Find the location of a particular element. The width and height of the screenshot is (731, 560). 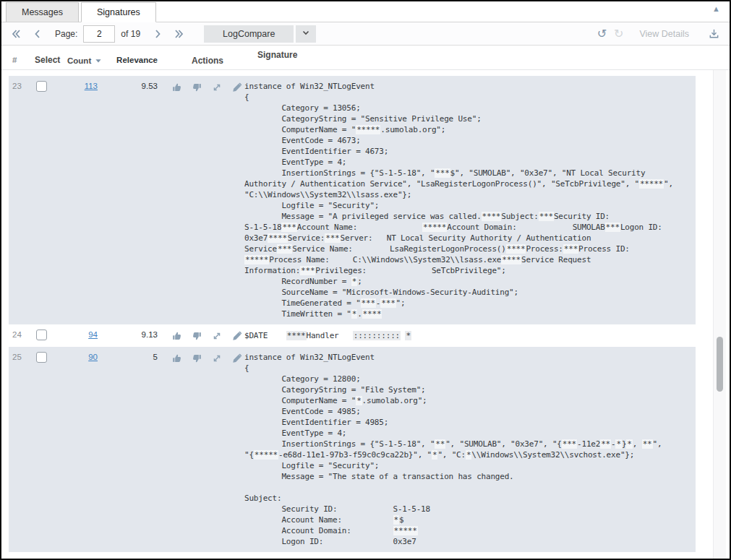

prev-page-icon is located at coordinates (38, 34).